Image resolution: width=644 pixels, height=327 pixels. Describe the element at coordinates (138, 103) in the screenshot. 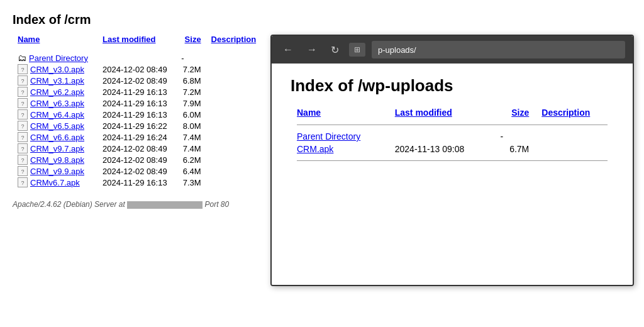

I see `left-file-row: ? CRM_v6.3.apk 2024-11-29 16:13 7.9M` at that location.